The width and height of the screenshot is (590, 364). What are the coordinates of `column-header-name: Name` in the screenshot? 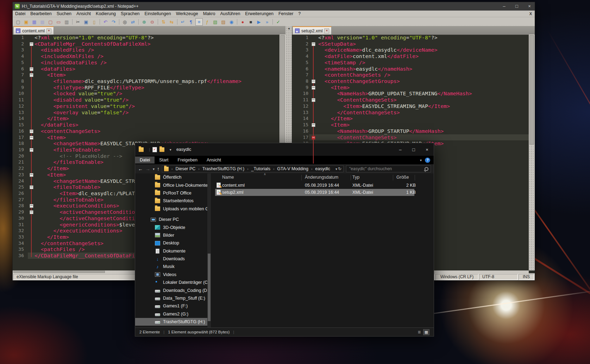 It's located at (228, 177).